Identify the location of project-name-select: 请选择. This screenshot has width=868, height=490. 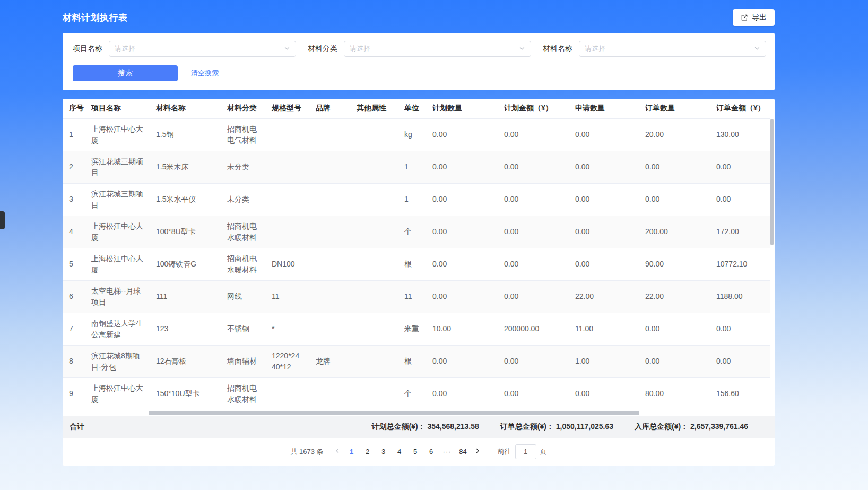
(203, 49).